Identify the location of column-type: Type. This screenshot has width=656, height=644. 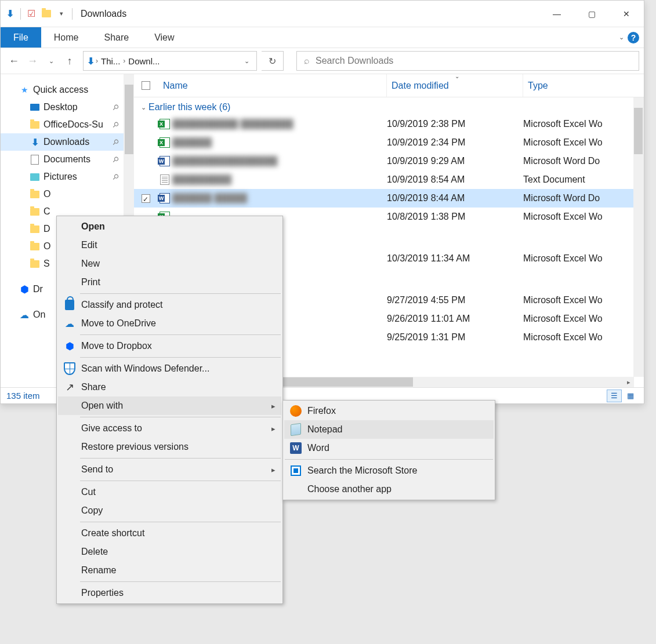
(583, 86).